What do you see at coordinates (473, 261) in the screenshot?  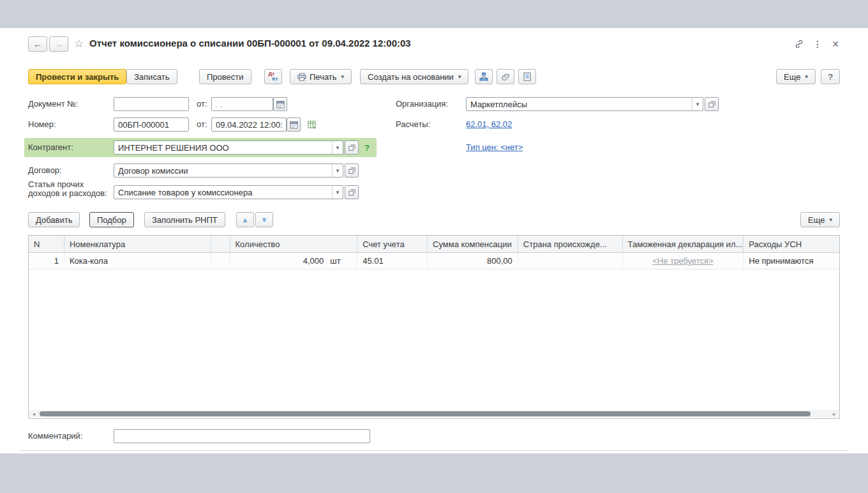 I see `cell-compensation: 800,00` at bounding box center [473, 261].